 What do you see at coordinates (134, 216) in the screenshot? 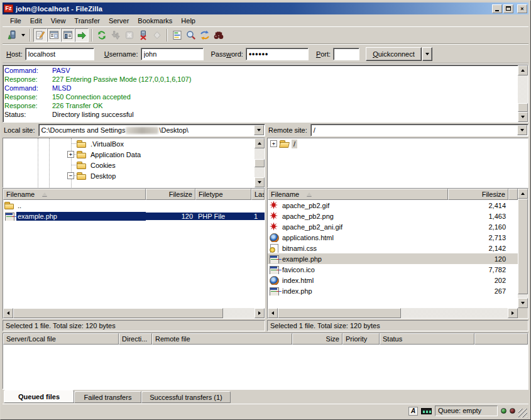
I see `file-row: example.php 120 PHP File 1` at bounding box center [134, 216].